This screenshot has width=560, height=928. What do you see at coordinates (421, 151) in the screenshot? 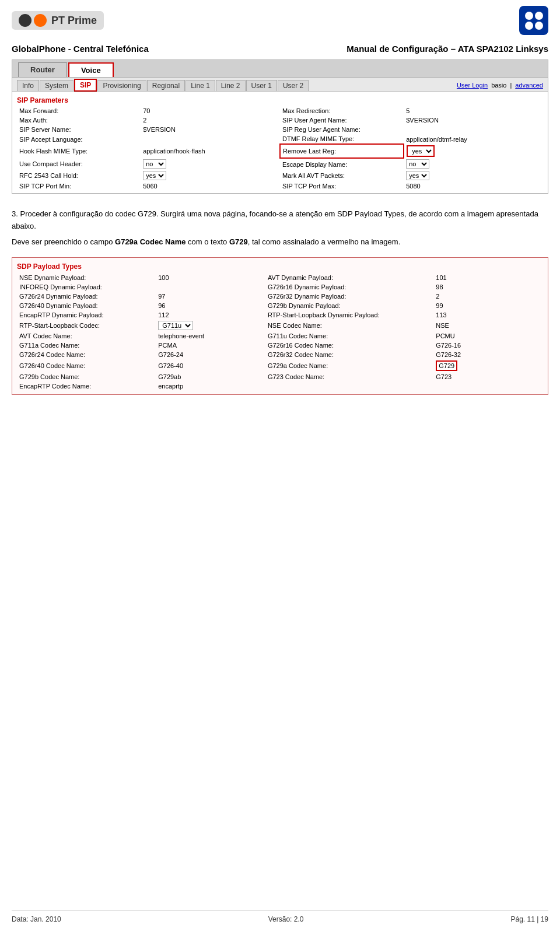
I see `remove-last-reg-select: yes no` at bounding box center [421, 151].